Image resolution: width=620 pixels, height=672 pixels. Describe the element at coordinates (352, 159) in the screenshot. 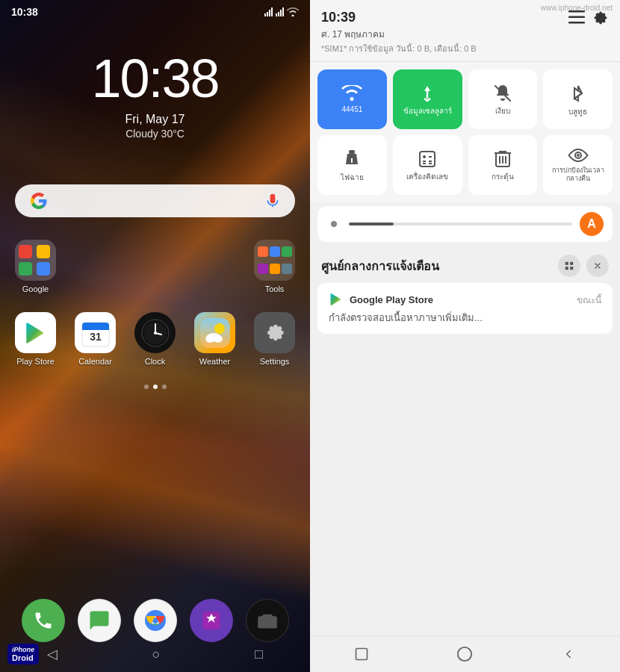

I see `flashlight-toggle-icon` at that location.